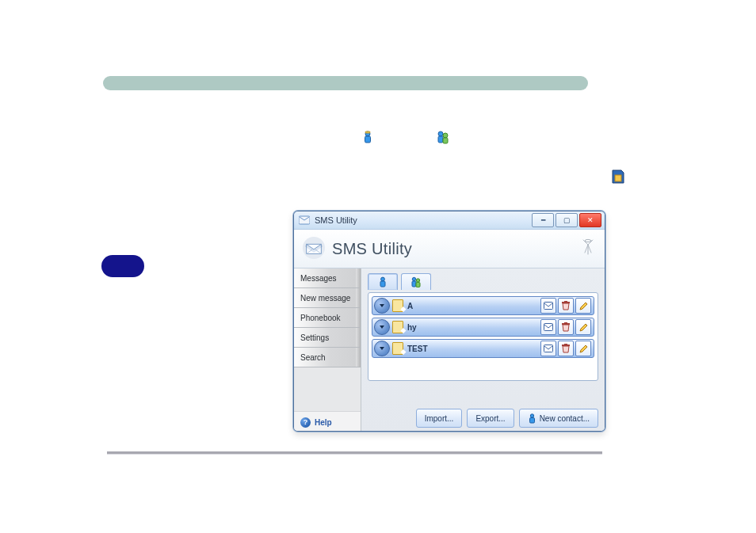  Describe the element at coordinates (449, 220) in the screenshot. I see `titlebar: SMS Utility ━ ▢ ✕` at that location.